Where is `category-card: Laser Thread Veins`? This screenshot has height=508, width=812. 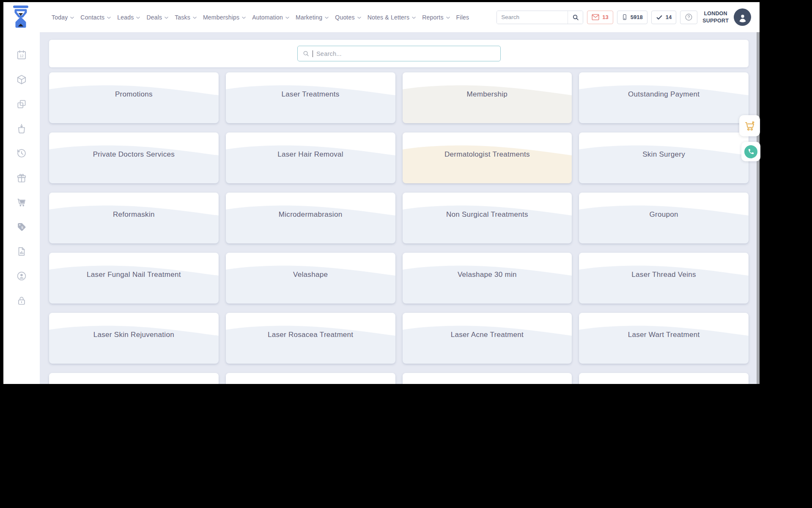 category-card: Laser Thread Veins is located at coordinates (664, 278).